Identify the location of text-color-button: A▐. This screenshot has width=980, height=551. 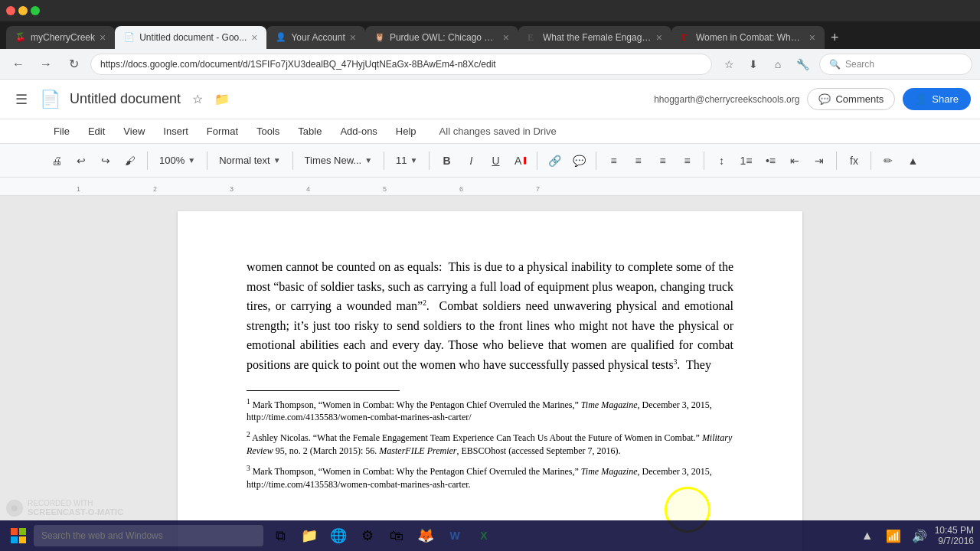
(520, 161).